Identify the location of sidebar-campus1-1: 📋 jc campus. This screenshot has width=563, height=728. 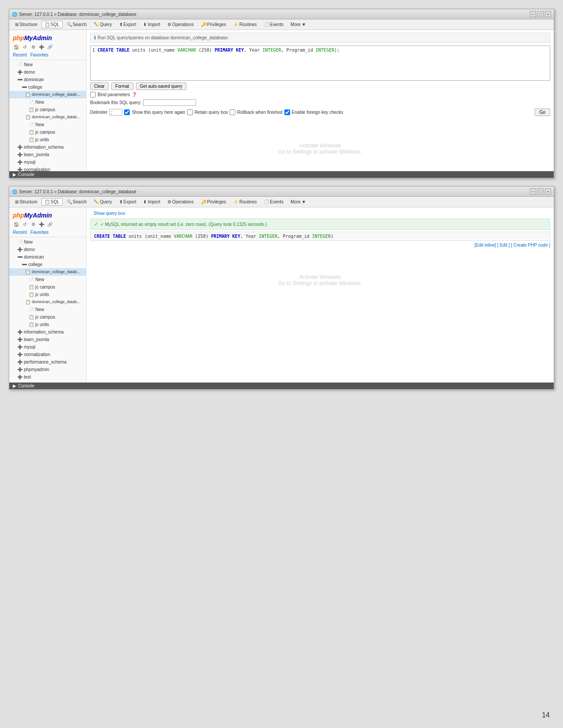
(48, 109).